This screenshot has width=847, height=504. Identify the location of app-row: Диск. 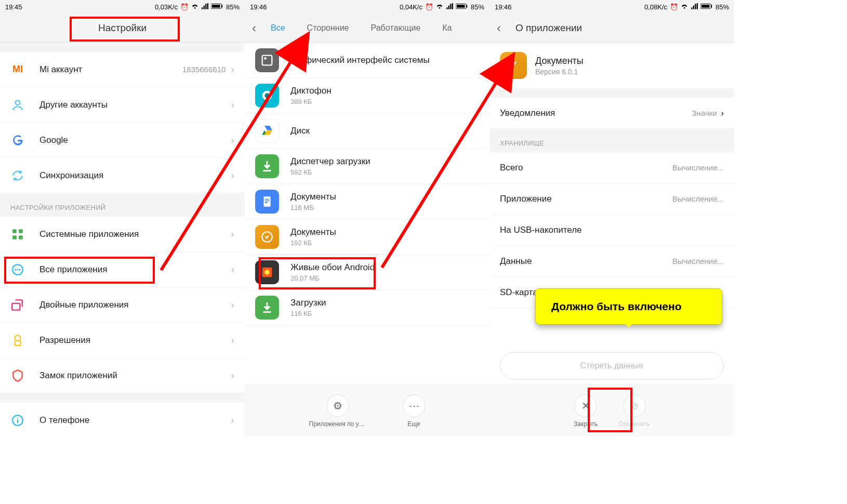
(367, 131).